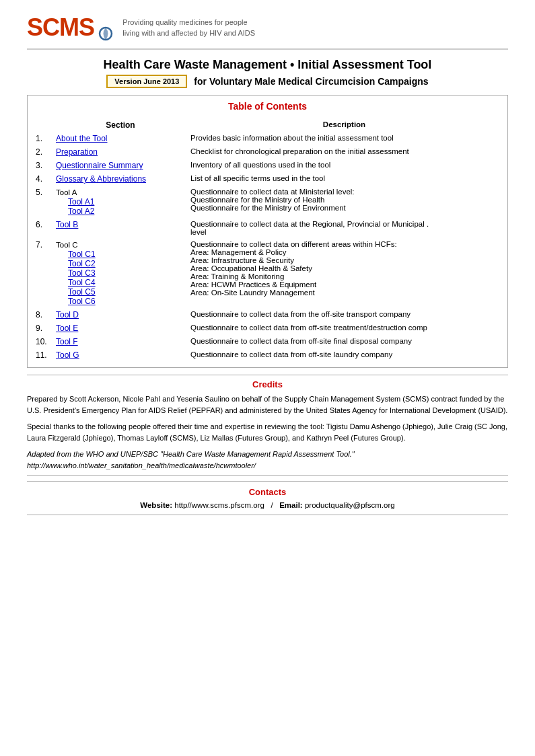  What do you see at coordinates (350, 505) in the screenshot?
I see `email-address: productquality@pfscm.org` at bounding box center [350, 505].